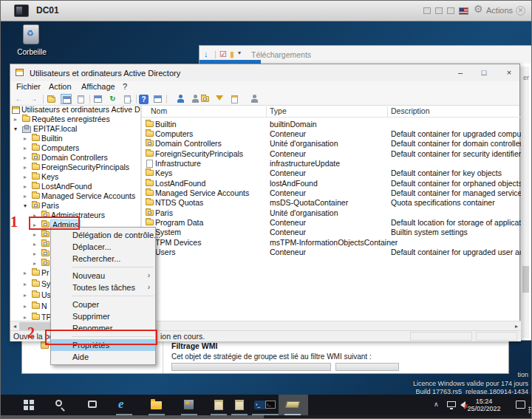  I want to click on tree-item-saved-queries: ▸Requêtes enregistrées, so click(75, 120).